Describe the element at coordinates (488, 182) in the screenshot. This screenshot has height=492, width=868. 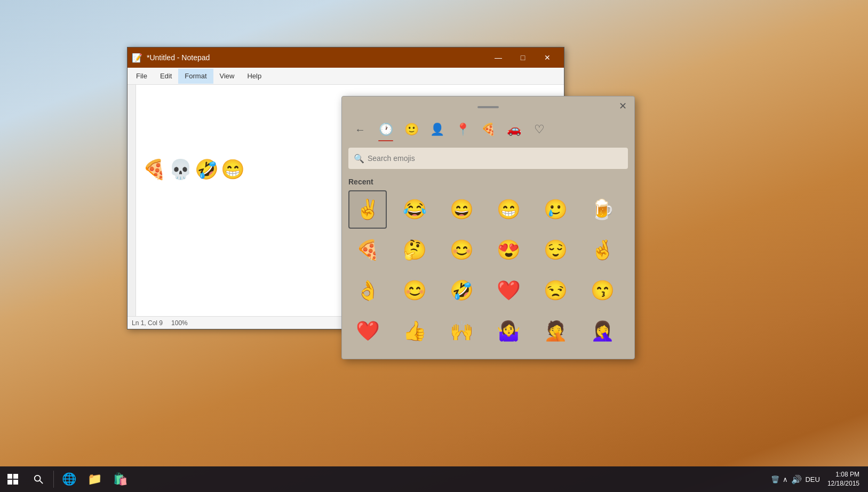
I see `recent-section-title: Recent` at that location.